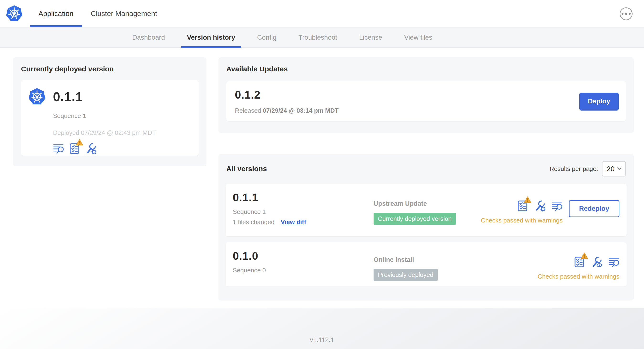 This screenshot has height=349, width=644. What do you see at coordinates (303, 212) in the screenshot?
I see `row-sequence: Sequence 1` at bounding box center [303, 212].